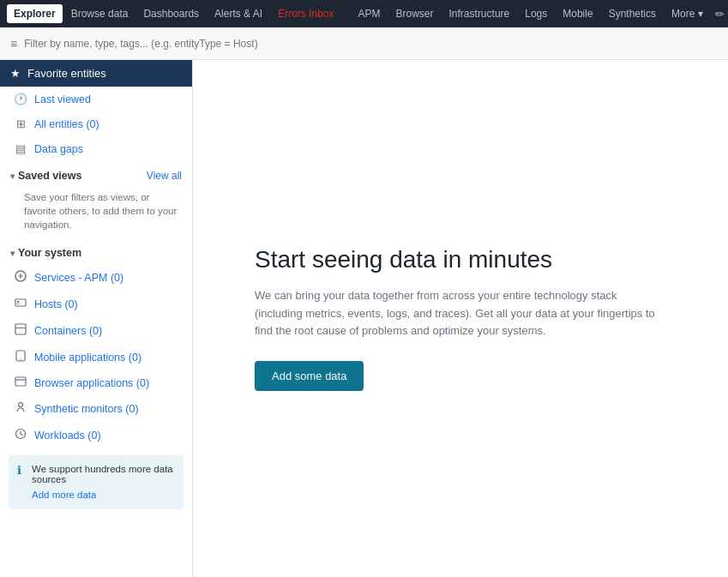 Image resolution: width=728 pixels, height=577 pixels. Describe the element at coordinates (460, 314) in the screenshot. I see `page-description: We can bring your data together from acr…` at that location.